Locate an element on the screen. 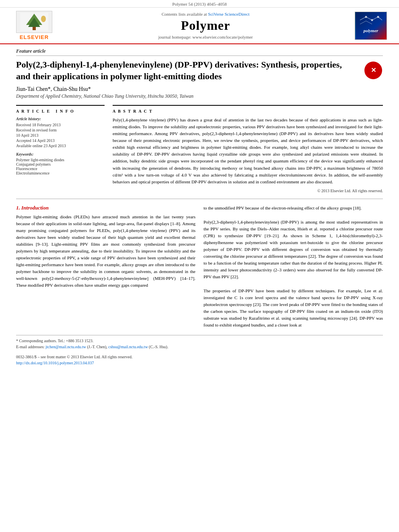 Image resolution: width=399 pixels, height=532 pixels. affiliation: Department of Applied Chemistry, Nationa… is located at coordinates (200, 97).